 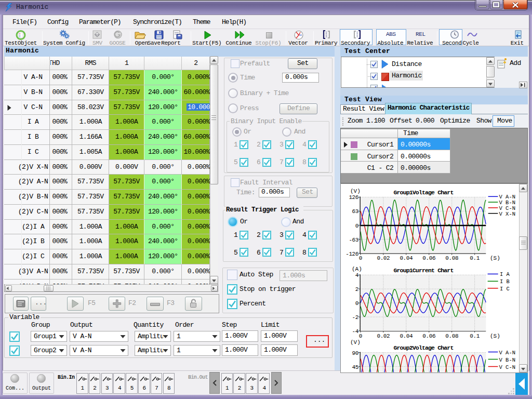 I want to click on svg-text: V C-N, so click(x=508, y=367).